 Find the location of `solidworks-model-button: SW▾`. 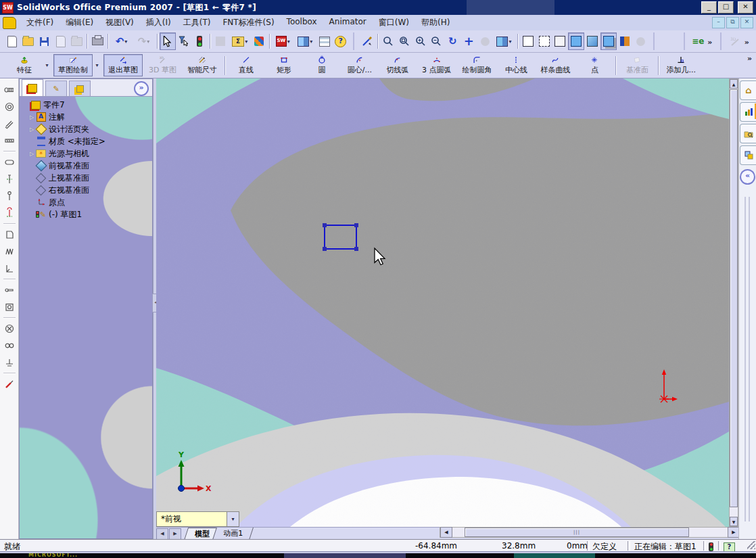

solidworks-model-button: SW▾ is located at coordinates (283, 41).